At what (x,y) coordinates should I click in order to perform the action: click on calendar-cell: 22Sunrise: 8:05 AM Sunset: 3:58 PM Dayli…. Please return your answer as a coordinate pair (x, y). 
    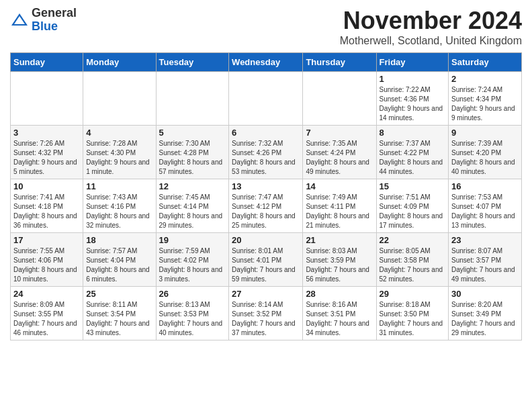
    Looking at the image, I should click on (412, 260).